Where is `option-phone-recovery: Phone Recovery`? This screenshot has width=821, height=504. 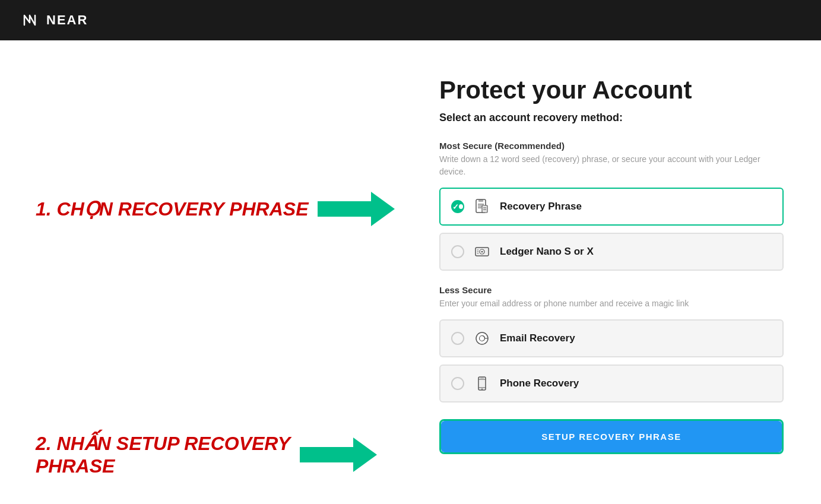
option-phone-recovery: Phone Recovery is located at coordinates (611, 383).